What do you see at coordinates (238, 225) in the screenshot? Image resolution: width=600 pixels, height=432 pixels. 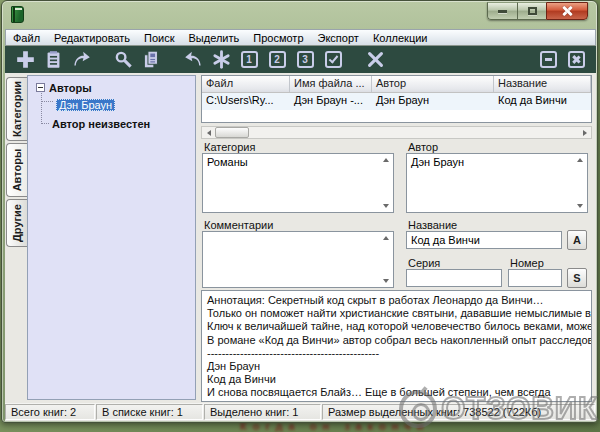 I see `comments-label: Комментарии` at bounding box center [238, 225].